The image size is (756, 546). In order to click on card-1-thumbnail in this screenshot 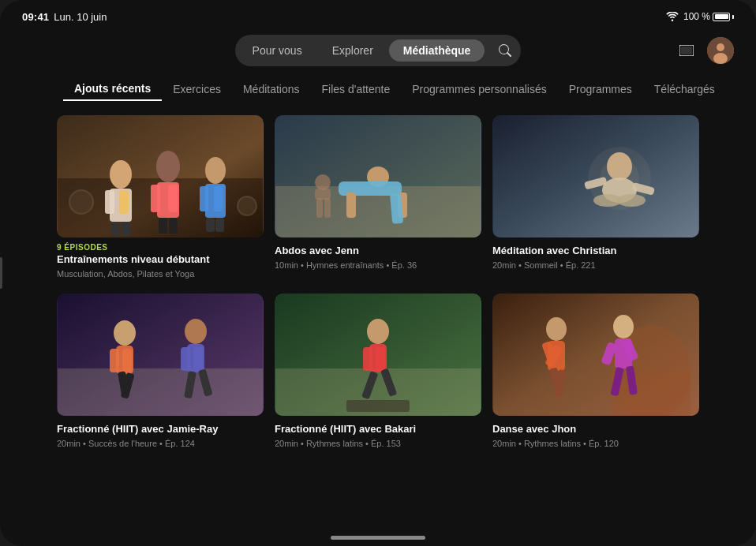, I will do `click(160, 177)`.